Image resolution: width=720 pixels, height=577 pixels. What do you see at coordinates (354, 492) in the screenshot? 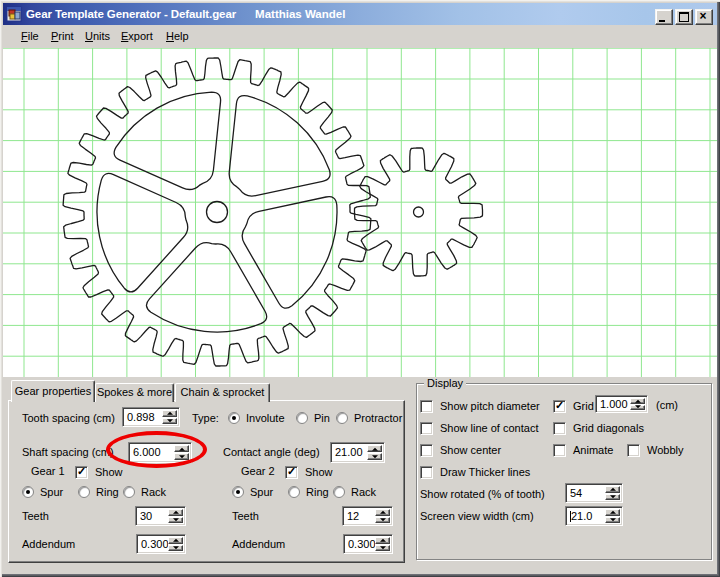
I see `gear2-rack-radio: Rack` at bounding box center [354, 492].